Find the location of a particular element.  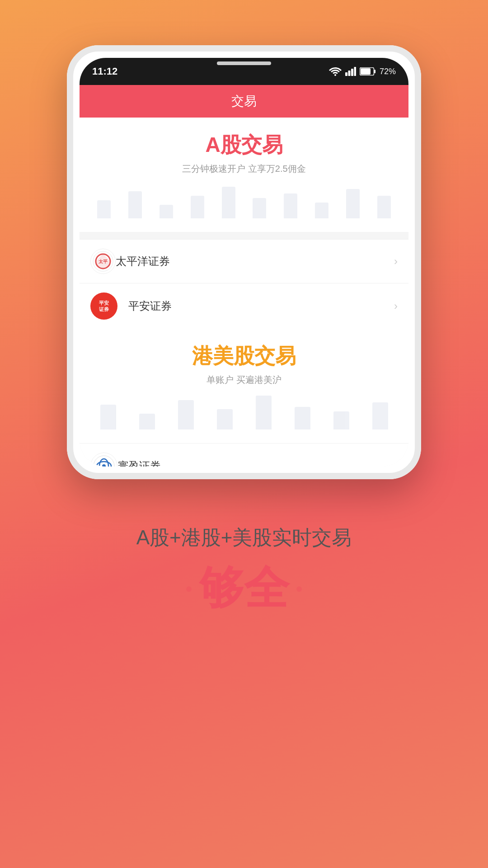

pingan-name: 平安证券 is located at coordinates (261, 306).